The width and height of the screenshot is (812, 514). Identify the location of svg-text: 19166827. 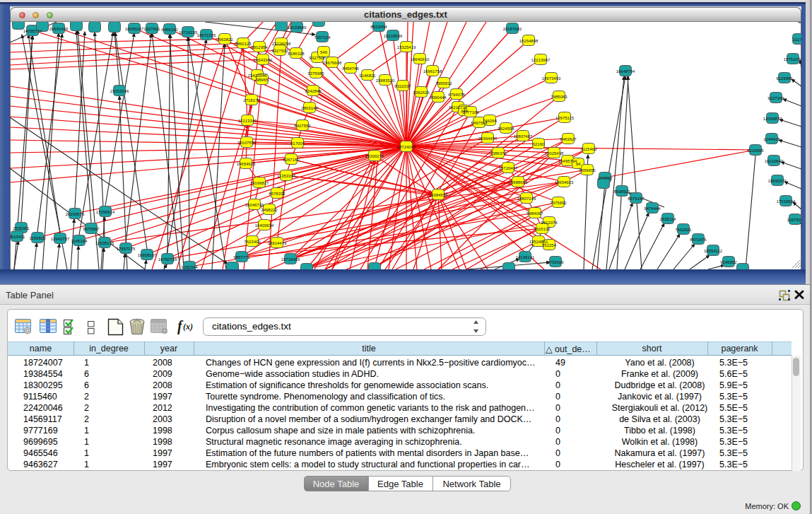
(260, 183).